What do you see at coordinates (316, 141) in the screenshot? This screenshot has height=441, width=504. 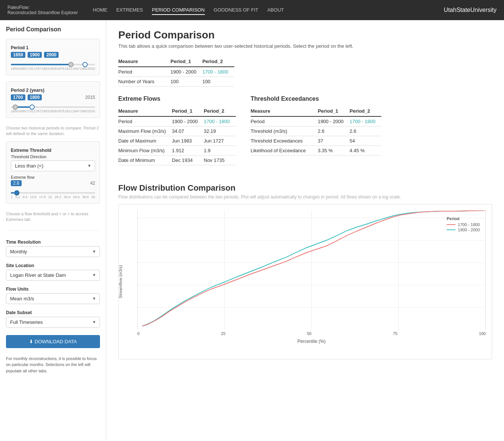 I see `table-row: Threshold Exceedances 37 54` at bounding box center [316, 141].